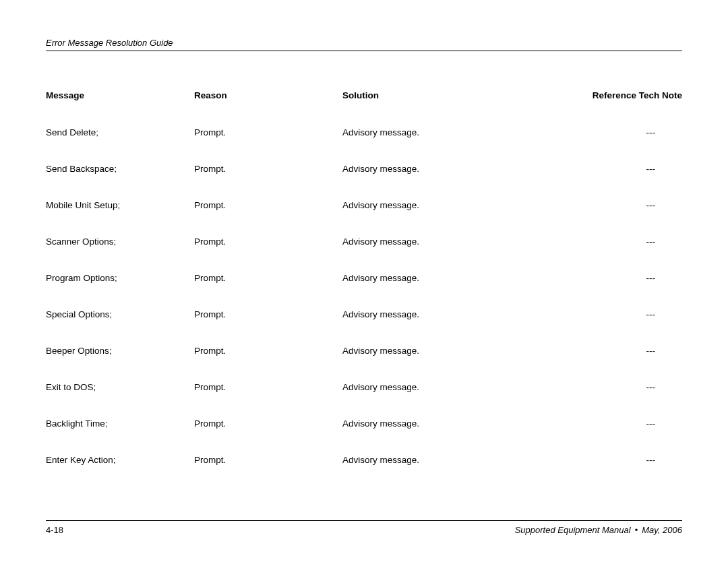 This screenshot has height=562, width=728. I want to click on cell-message: Send Delete;, so click(120, 132).